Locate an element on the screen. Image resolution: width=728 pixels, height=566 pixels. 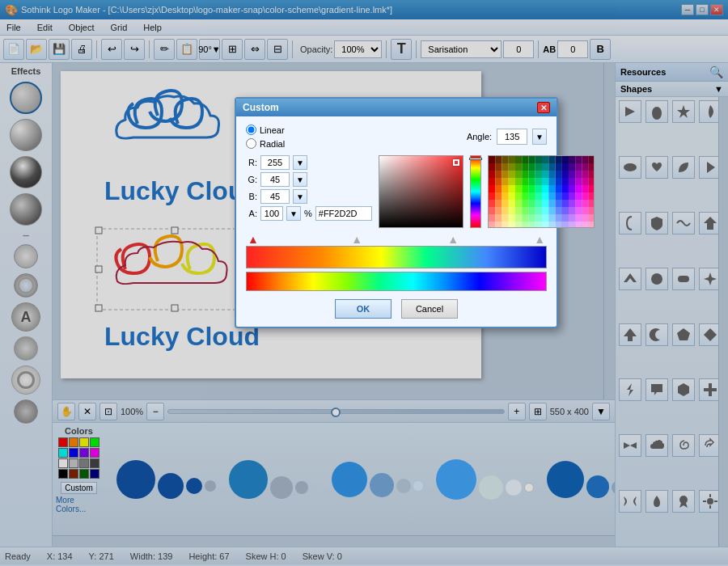
radial-radio: Radial is located at coordinates (265, 144).